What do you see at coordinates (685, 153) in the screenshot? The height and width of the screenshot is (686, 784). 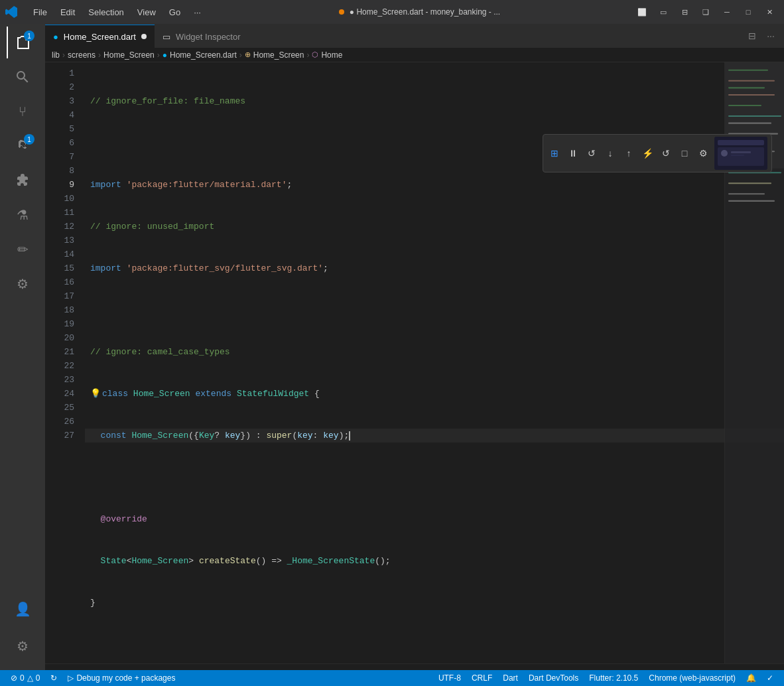 I see `flutter-stop-btn: □` at bounding box center [685, 153].